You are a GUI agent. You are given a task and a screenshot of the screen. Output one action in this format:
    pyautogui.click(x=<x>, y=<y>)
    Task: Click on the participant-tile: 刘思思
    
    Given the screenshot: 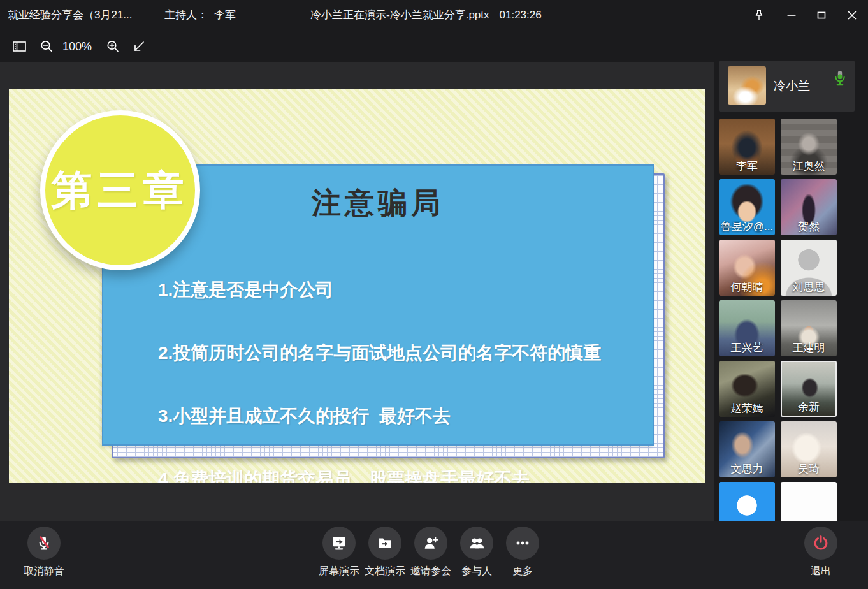 What is the action you would take?
    pyautogui.click(x=809, y=268)
    